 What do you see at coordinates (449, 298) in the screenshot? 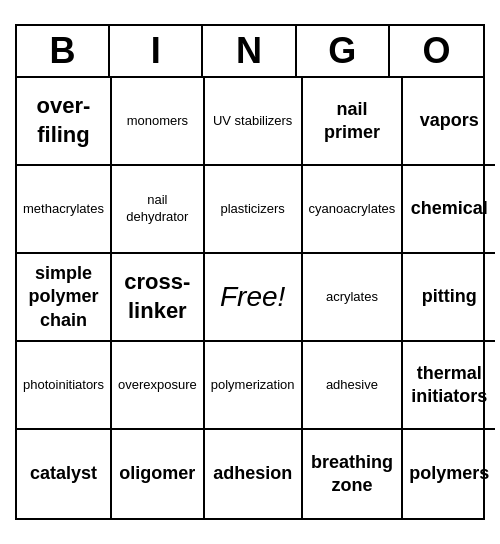
I see `bingo-cell: pitting` at bounding box center [449, 298].